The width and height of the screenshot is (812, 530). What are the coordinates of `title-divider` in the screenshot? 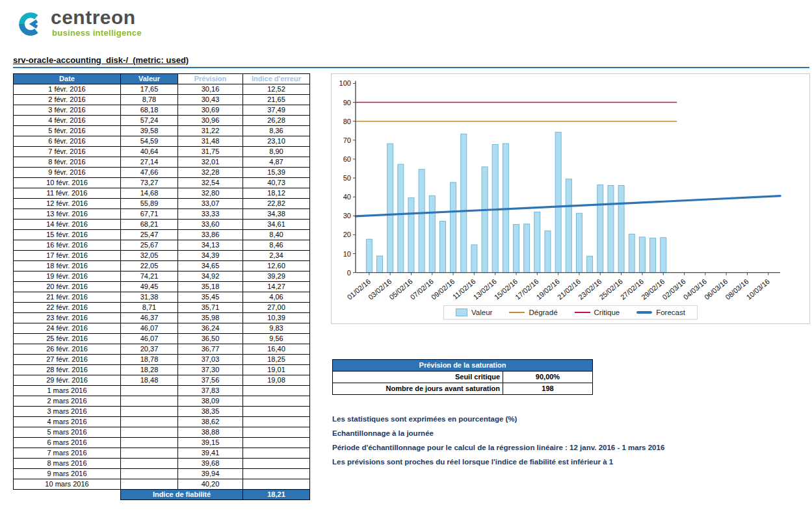 It's located at (411, 68).